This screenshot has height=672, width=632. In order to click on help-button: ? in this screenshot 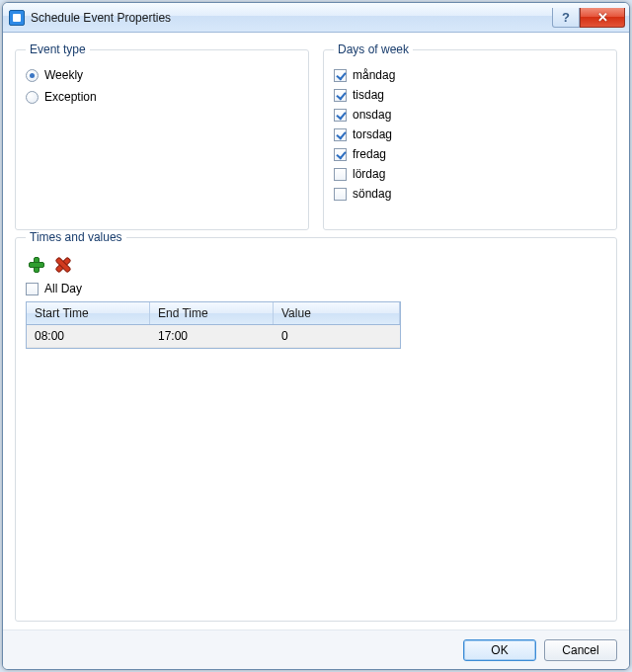, I will do `click(566, 18)`.